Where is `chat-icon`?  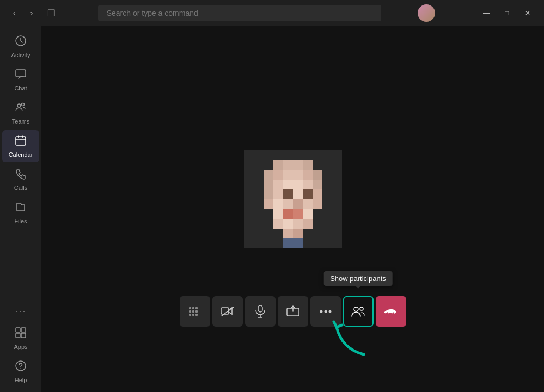
chat-icon is located at coordinates (21, 75).